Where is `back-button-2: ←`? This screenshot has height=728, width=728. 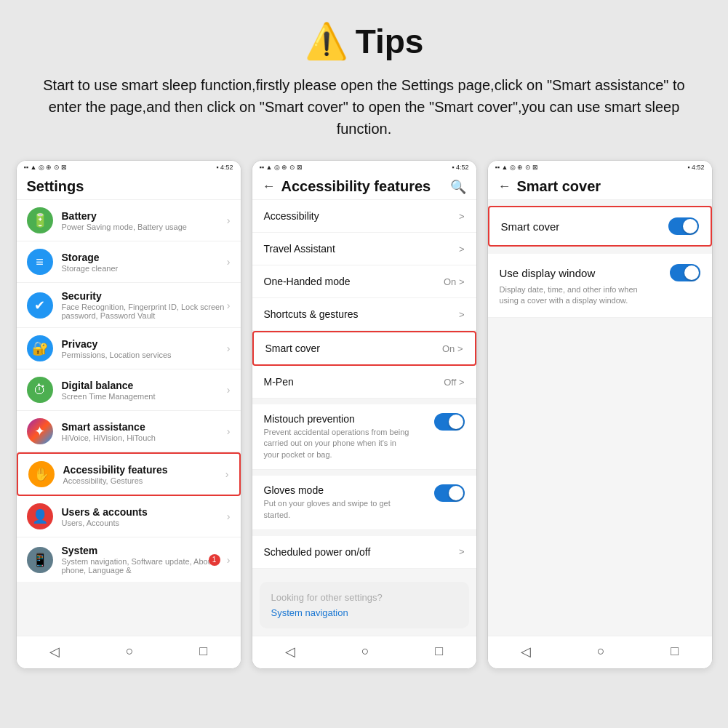 back-button-2: ← is located at coordinates (269, 186).